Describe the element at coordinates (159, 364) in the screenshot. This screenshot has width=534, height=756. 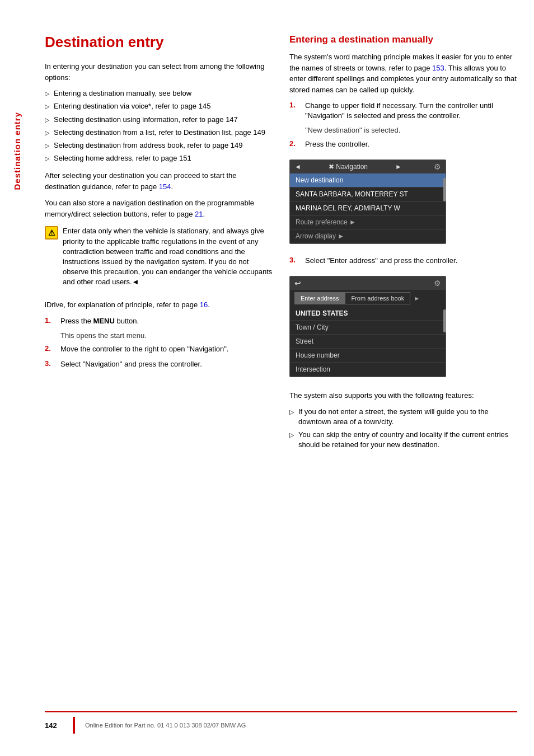
I see `step-3-left: 3. Select "Navigation" and press the con…` at that location.